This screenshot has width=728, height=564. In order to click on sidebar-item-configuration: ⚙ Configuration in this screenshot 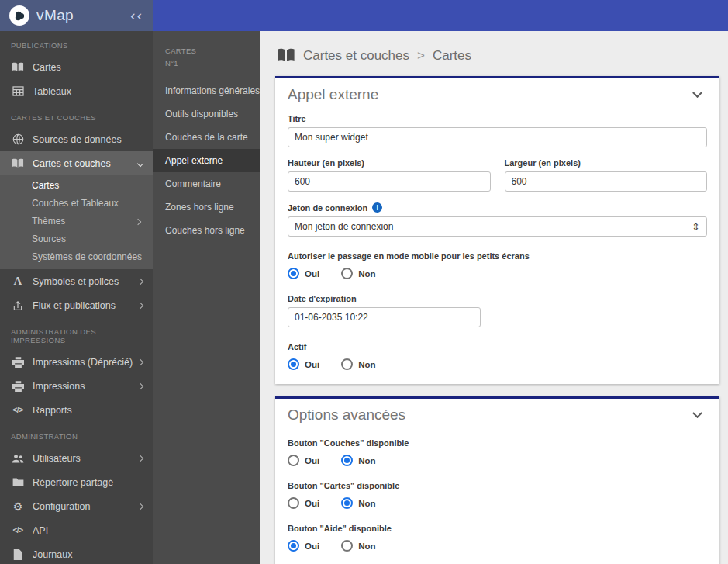, I will do `click(76, 506)`.